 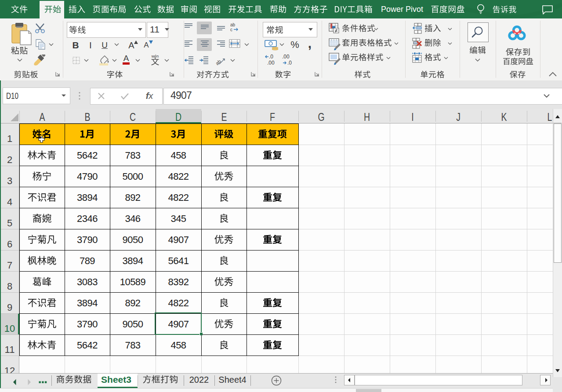 I want to click on svg-text: c, so click(x=231, y=30).